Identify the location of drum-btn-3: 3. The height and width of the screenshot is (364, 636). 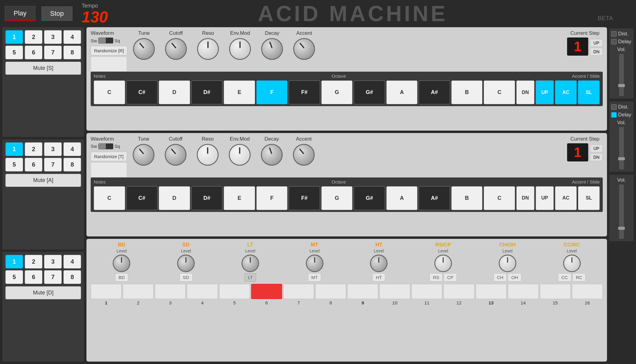
(53, 262).